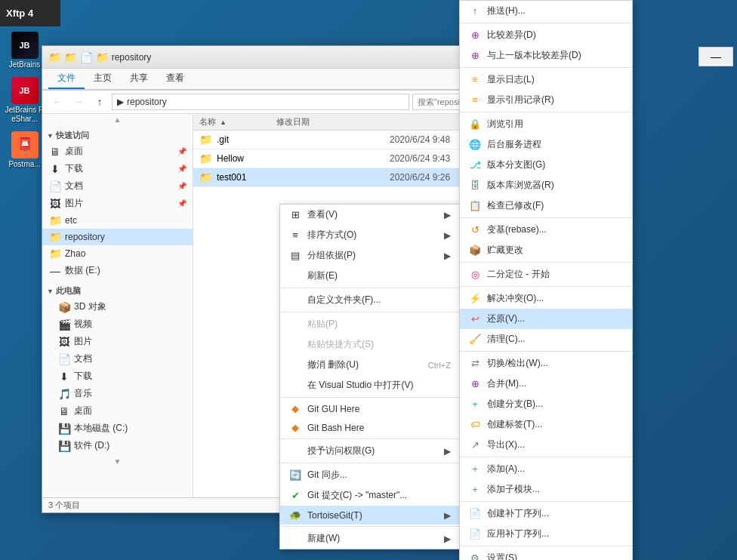  I want to click on jetbrains1-label: JetBrains, so click(25, 65).